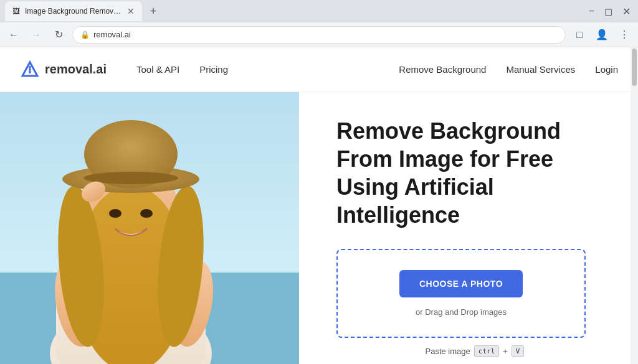  What do you see at coordinates (36, 35) in the screenshot?
I see `forward-button: →` at bounding box center [36, 35].